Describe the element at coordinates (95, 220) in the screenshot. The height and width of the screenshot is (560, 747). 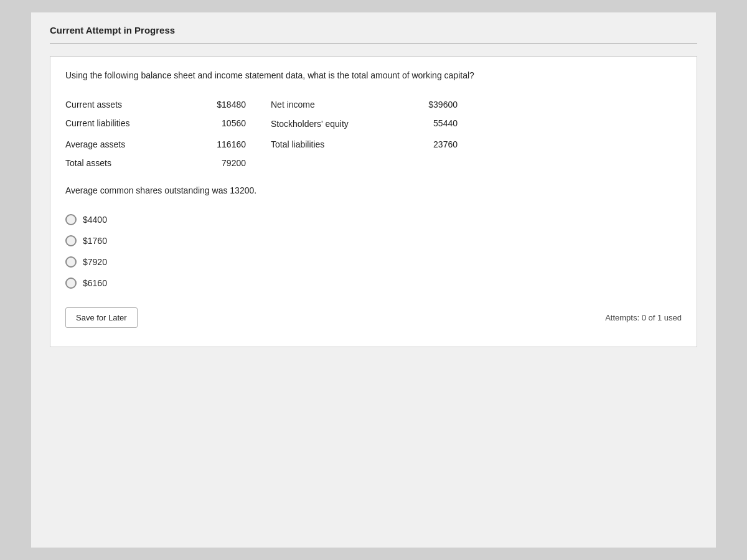
I see `option-1-label: $4400` at that location.